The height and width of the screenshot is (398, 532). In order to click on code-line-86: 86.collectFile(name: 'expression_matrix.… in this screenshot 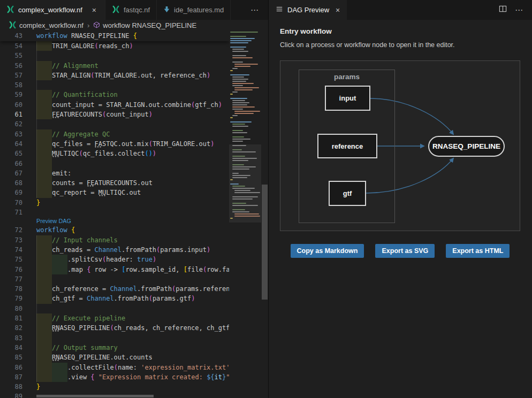, I will do `click(115, 368)`.